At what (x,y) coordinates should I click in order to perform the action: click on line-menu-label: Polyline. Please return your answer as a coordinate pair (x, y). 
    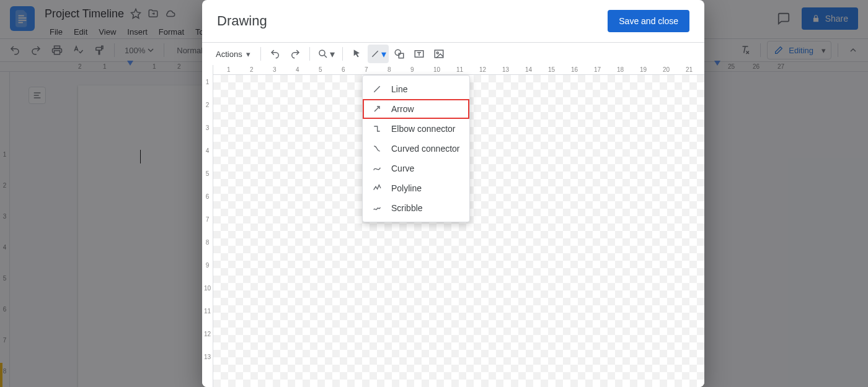
    Looking at the image, I should click on (407, 188).